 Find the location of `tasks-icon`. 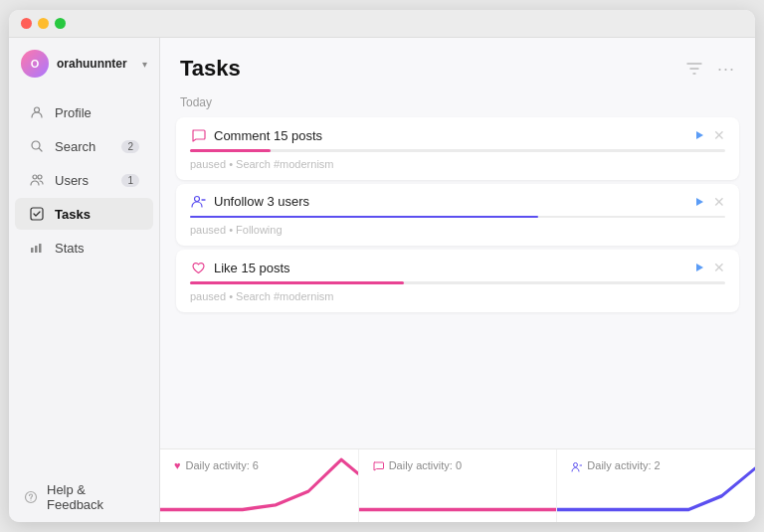

tasks-icon is located at coordinates (37, 214).